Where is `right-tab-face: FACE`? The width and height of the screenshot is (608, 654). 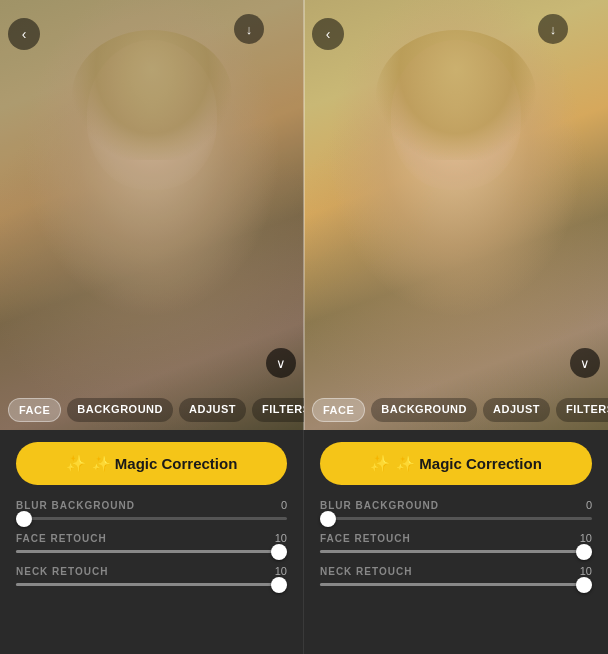
right-tab-face: FACE is located at coordinates (338, 410).